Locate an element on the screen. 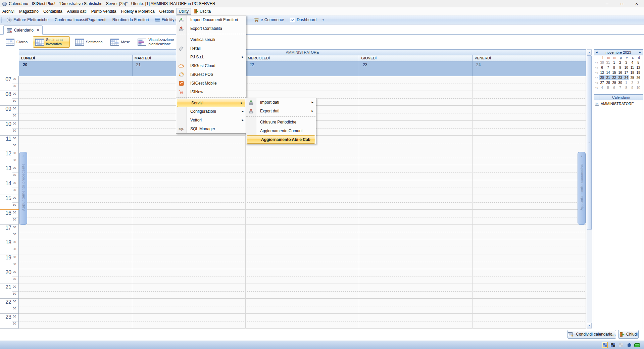 The height and width of the screenshot is (349, 644). mini-calendar-day-23: 23 is located at coordinates (620, 78).